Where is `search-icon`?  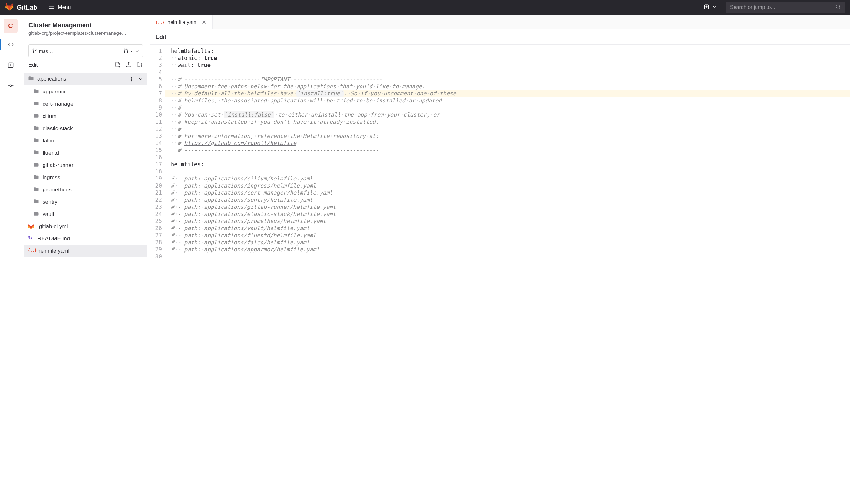 search-icon is located at coordinates (838, 7).